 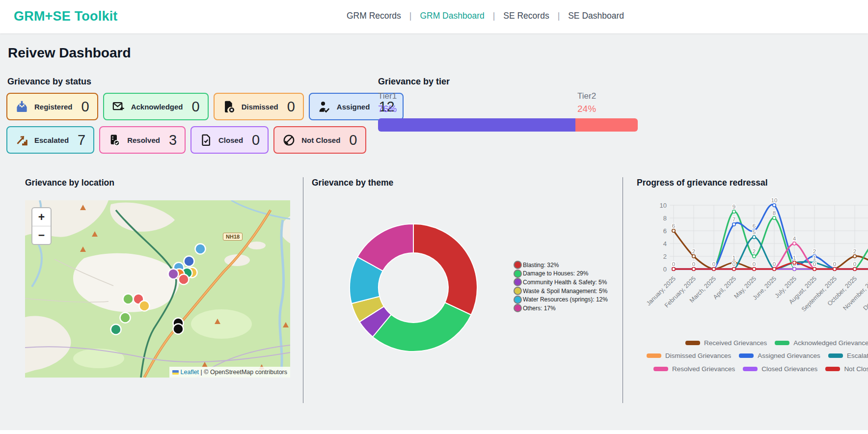 What do you see at coordinates (561, 265) in the screenshot?
I see `donut-legend-item: Blasting: 32%` at bounding box center [561, 265].